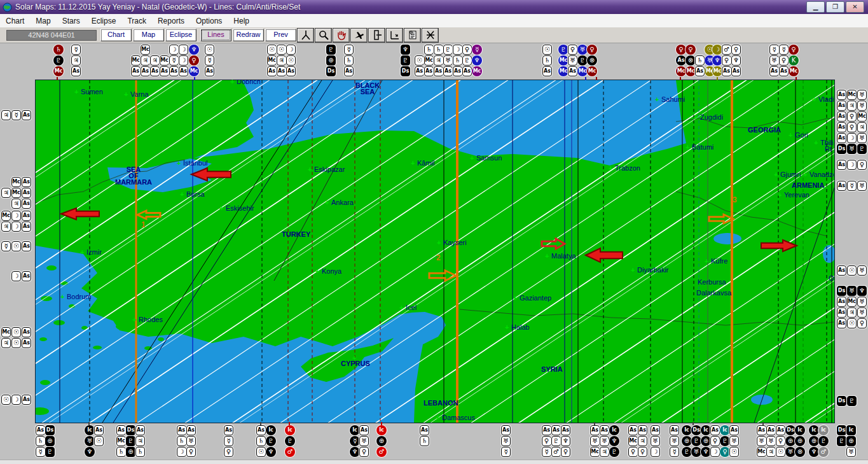 The height and width of the screenshot is (464, 868). What do you see at coordinates (137, 21) in the screenshot?
I see `menu-track: Track` at bounding box center [137, 21].